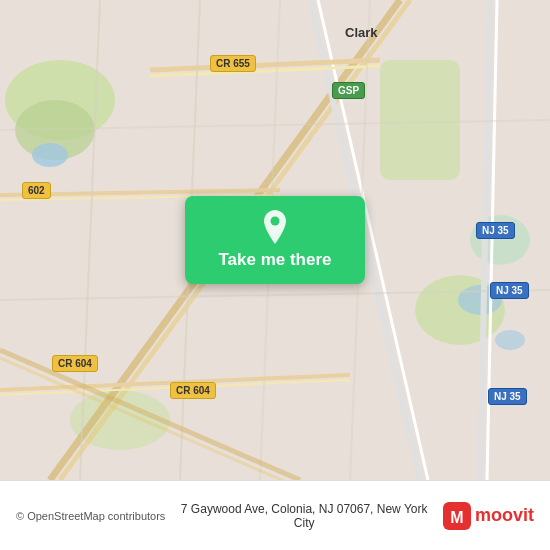 This screenshot has width=550, height=550. Describe the element at coordinates (36, 190) in the screenshot. I see `cr602-label: 602` at that location.